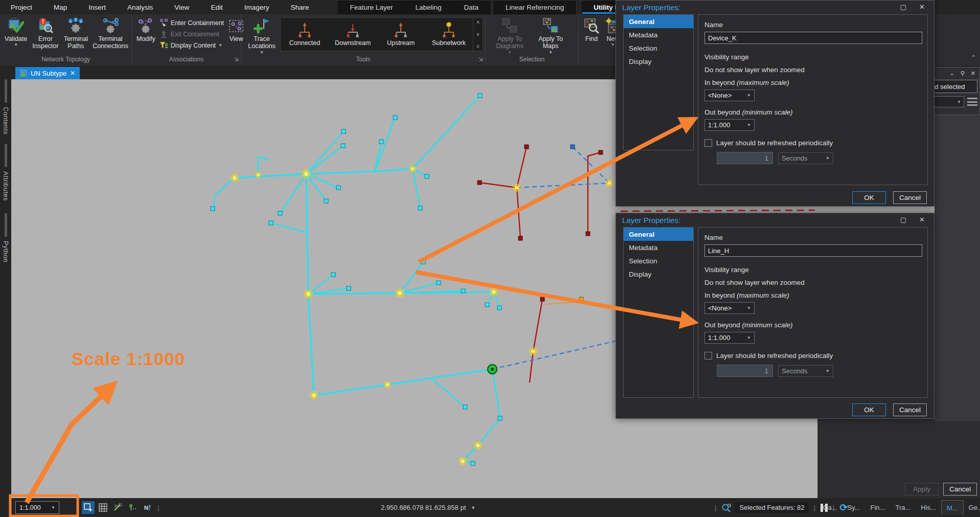 The height and width of the screenshot is (517, 980). I want to click on selection-zoom-icon, so click(726, 508).